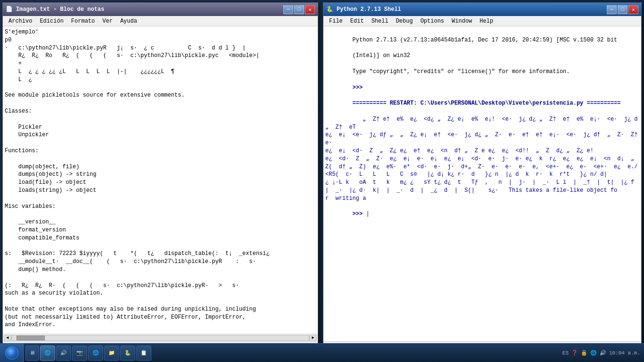 The width and height of the screenshot is (644, 362). Describe the element at coordinates (12, 353) in the screenshot. I see `start-orb-icon` at that location.